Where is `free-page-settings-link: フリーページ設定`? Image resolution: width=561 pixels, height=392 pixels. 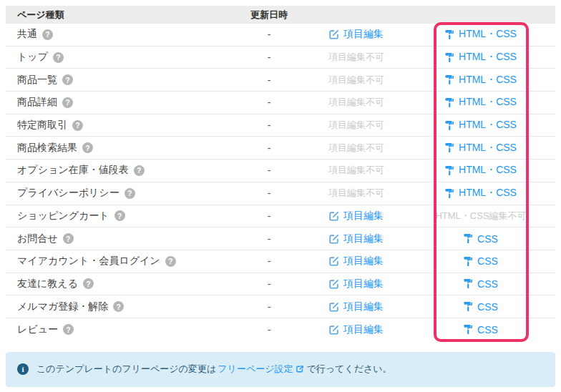 free-page-settings-link: フリーページ設定 is located at coordinates (255, 369).